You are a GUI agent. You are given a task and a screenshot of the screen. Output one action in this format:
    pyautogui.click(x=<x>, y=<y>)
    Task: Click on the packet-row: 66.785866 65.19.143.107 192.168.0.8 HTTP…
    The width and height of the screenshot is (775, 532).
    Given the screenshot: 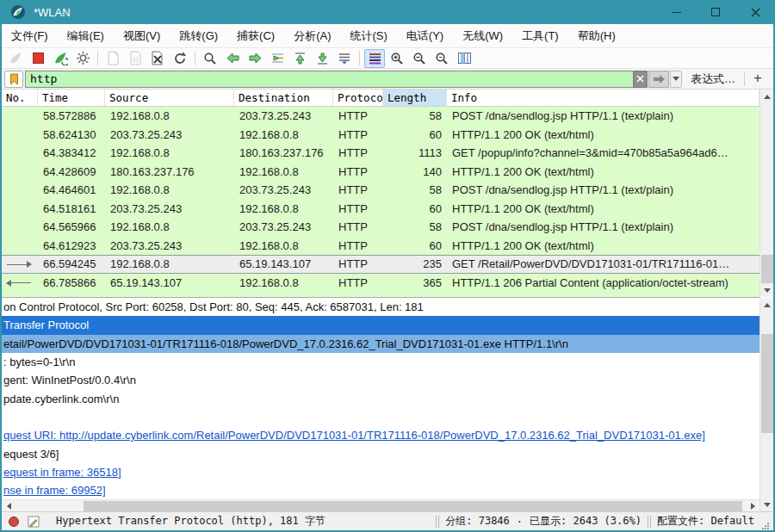 What is the action you would take?
    pyautogui.click(x=381, y=283)
    